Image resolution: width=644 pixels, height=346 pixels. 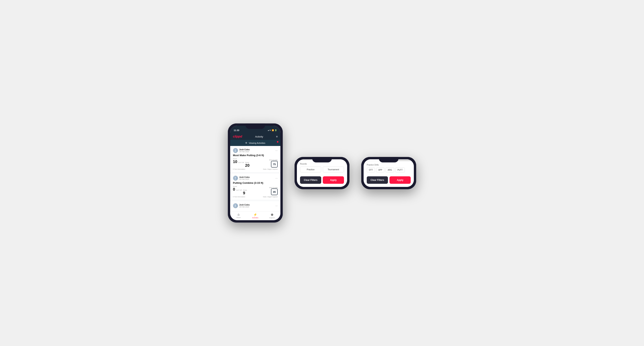 What do you see at coordinates (270, 197) in the screenshot?
I see `data-source-2: Data: Clippd Capture` at bounding box center [270, 197].